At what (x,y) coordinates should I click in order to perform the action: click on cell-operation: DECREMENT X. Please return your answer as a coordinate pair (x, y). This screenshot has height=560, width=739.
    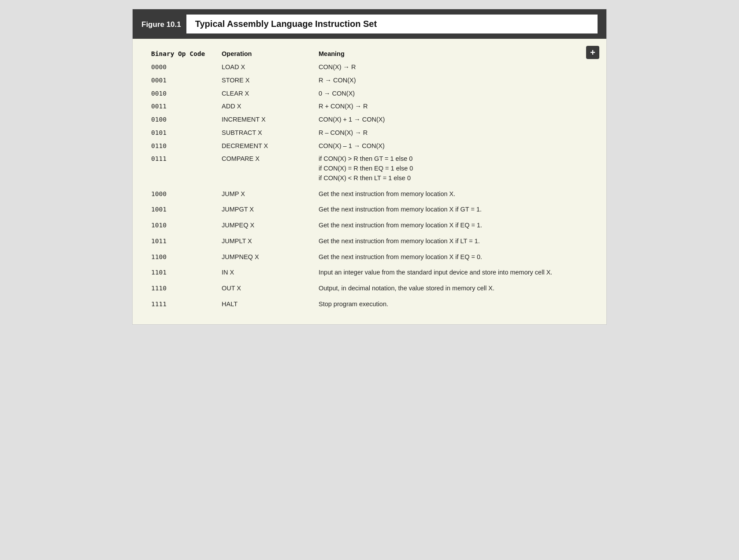
    Looking at the image, I should click on (265, 146).